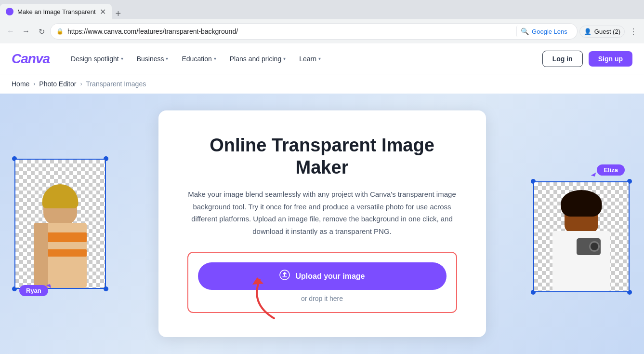  What do you see at coordinates (26, 31) in the screenshot?
I see `forward-button: →` at bounding box center [26, 31].